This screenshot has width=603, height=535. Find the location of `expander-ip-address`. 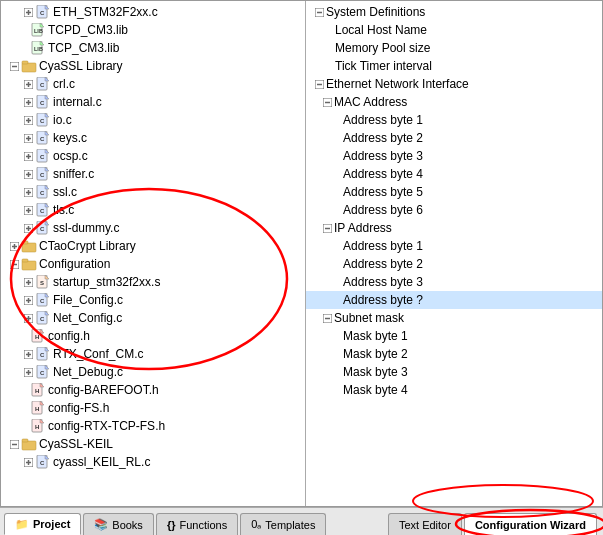

expander-ip-address is located at coordinates (327, 228).